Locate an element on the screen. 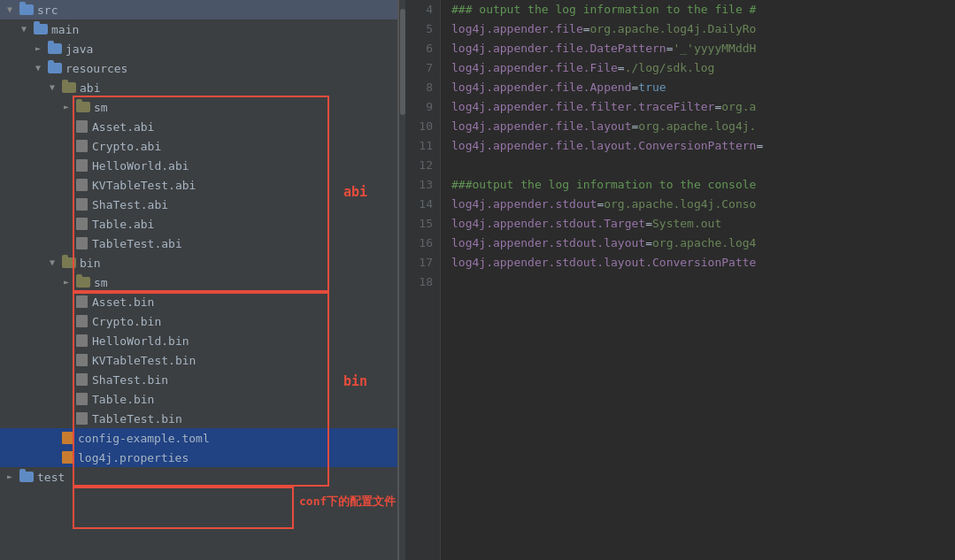 This screenshot has height=560, width=955. label-abi: abi is located at coordinates (90, 88).